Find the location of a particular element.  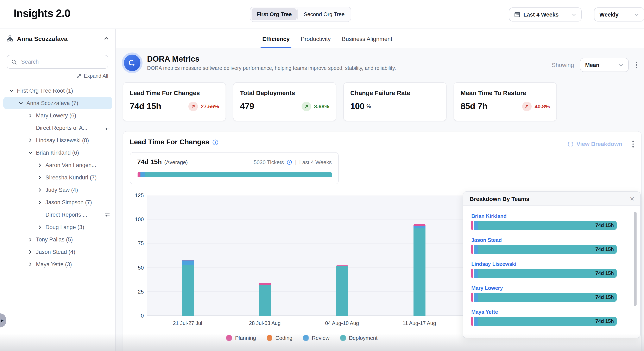

lead-time-summary-card: 74d 15h (Average) 5030 Tickets | Last 4 … is located at coordinates (234, 168).